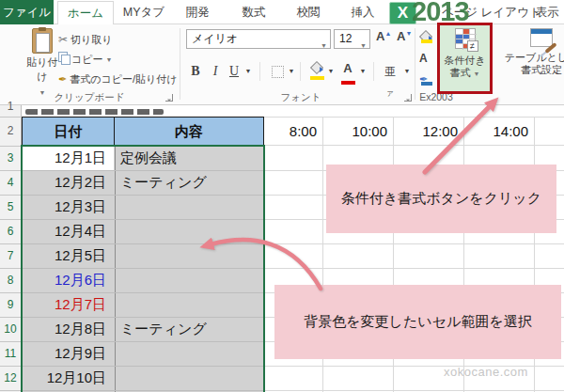 Image resolution: width=564 pixels, height=392 pixels. What do you see at coordinates (86, 39) in the screenshot?
I see `cut-button: ✂切り取り` at bounding box center [86, 39].